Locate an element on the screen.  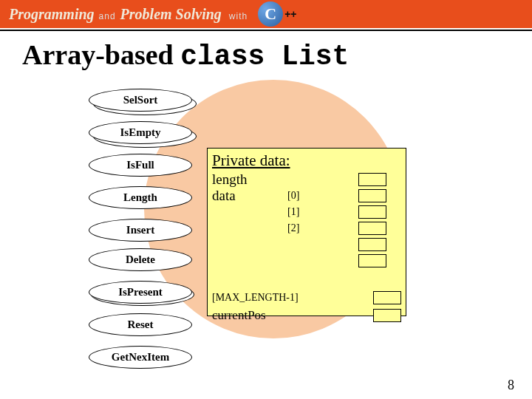
private-data-row-0: data [0] is located at coordinates (307, 196).